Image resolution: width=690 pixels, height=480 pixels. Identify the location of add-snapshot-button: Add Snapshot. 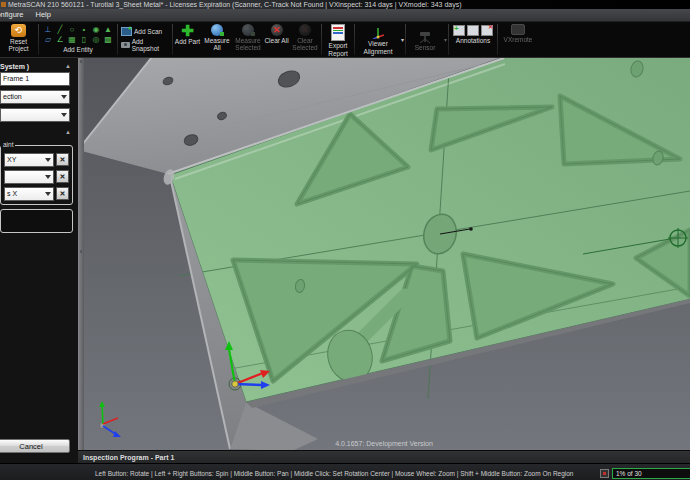
(146, 45).